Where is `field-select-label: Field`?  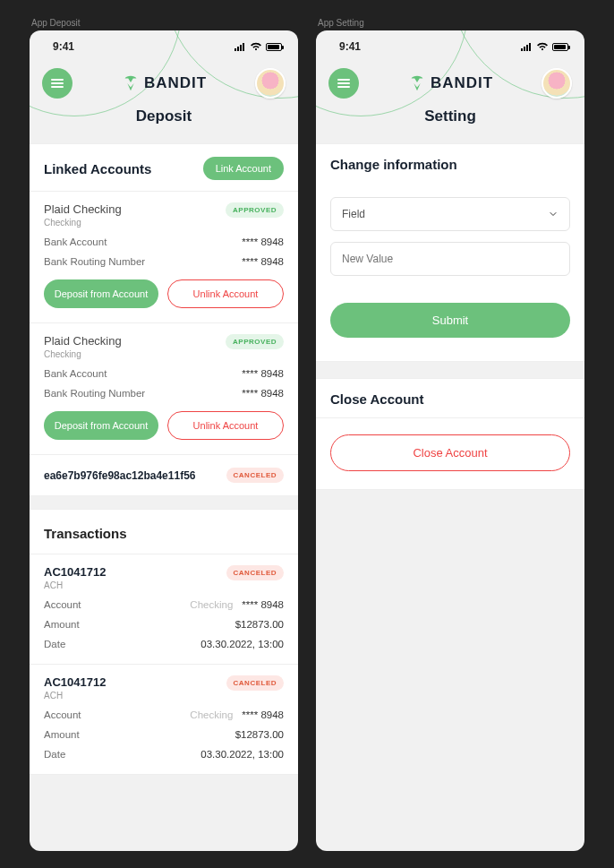
field-select-label: Field is located at coordinates (354, 214).